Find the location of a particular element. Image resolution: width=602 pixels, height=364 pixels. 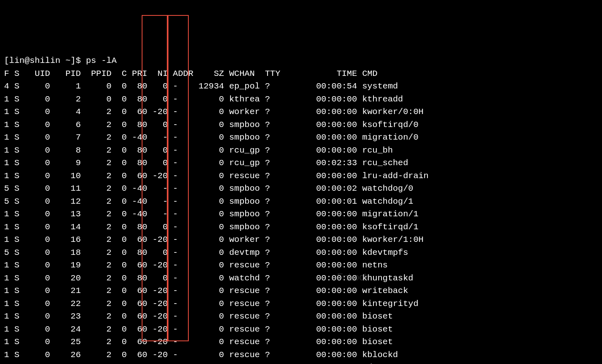

table-row: 1 S 0 26 2 0 60 -20 - 0 rescue ? 00:00:0… is located at coordinates (301, 355).